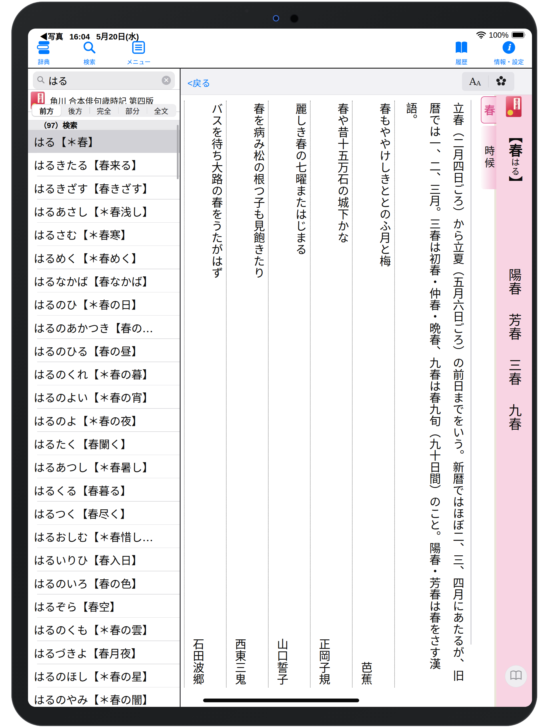 This screenshot has height=728, width=560. What do you see at coordinates (488, 157) in the screenshot?
I see `tab-category-jiko-label: 時候` at bounding box center [488, 157].